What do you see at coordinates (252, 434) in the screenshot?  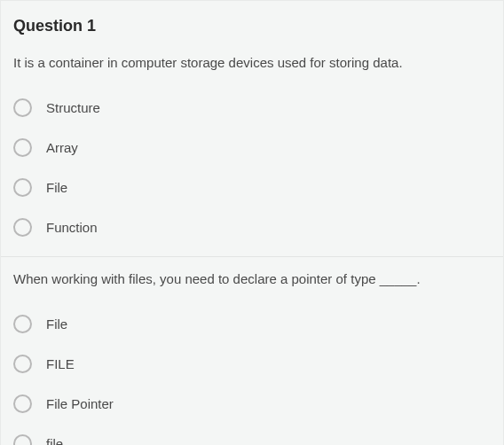 I see `option-row: file` at bounding box center [252, 434].